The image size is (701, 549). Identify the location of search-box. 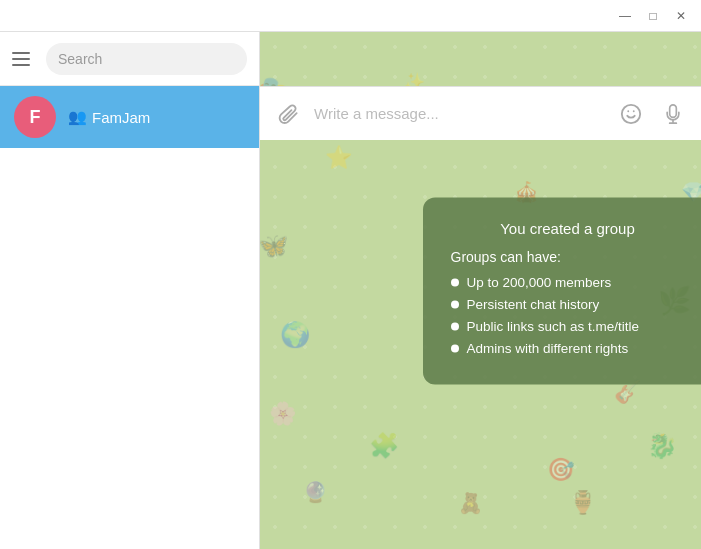
(146, 59).